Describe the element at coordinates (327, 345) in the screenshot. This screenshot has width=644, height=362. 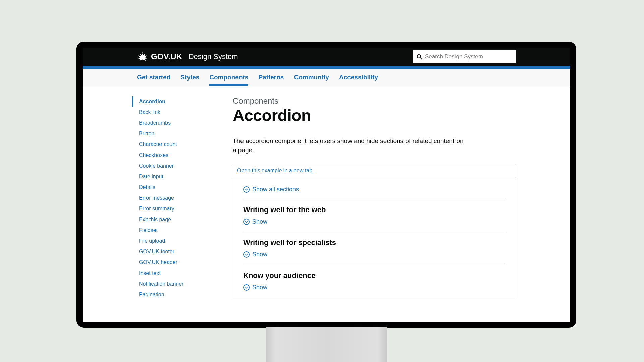
I see `monitor-stand` at that location.